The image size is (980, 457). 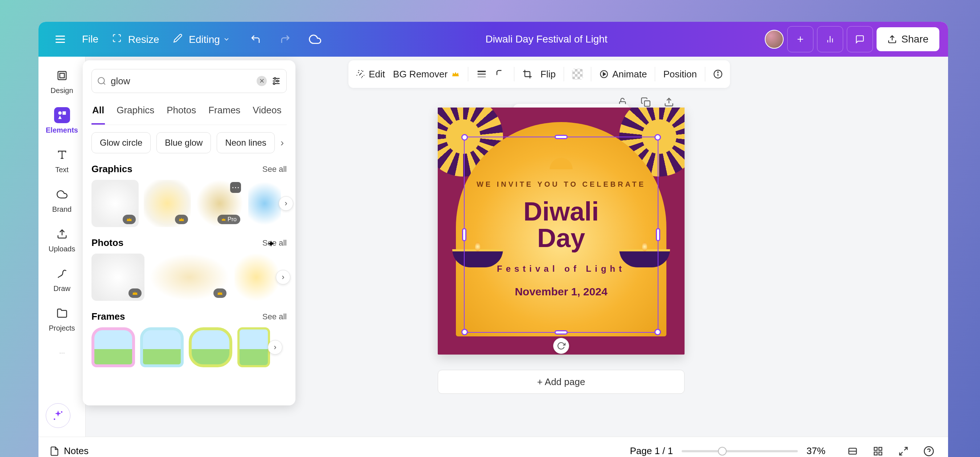 I want to click on rail-uploads: Uploads, so click(x=62, y=240).